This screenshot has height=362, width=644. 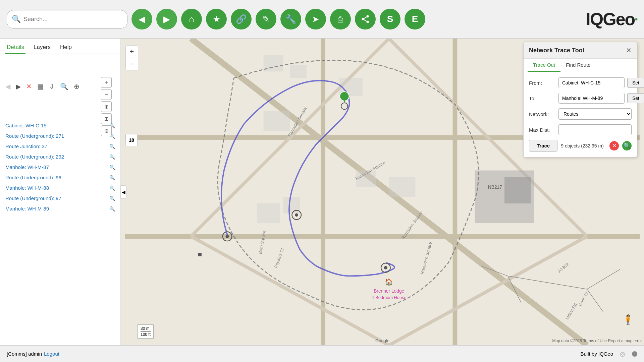 I want to click on s-button: S, so click(x=390, y=19).